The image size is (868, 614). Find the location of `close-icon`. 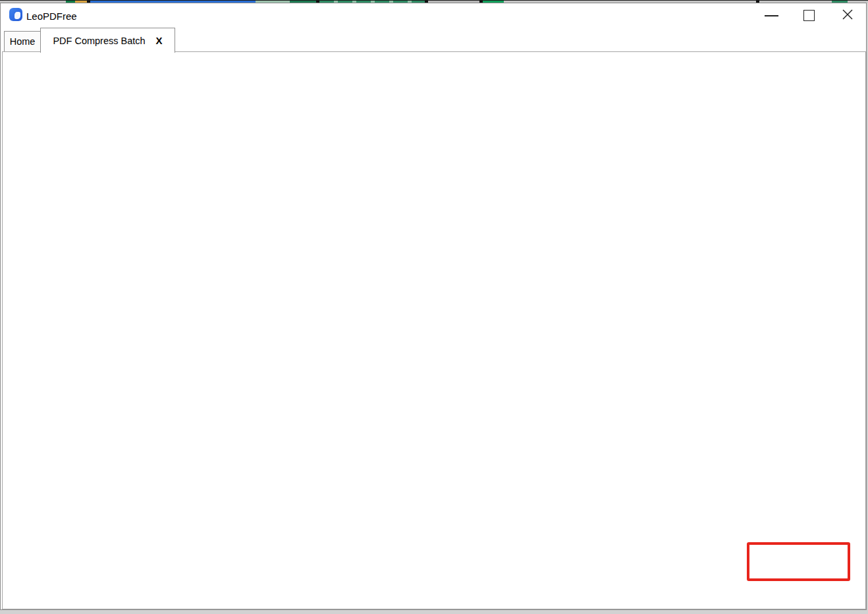

close-icon is located at coordinates (848, 14).